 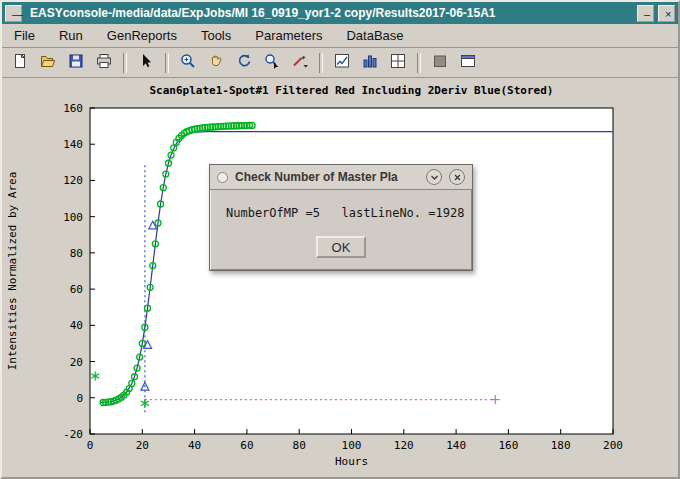 What do you see at coordinates (340, 36) in the screenshot?
I see `menu-bar: FileRunGenReportsToolsParametersDataBase` at bounding box center [340, 36].